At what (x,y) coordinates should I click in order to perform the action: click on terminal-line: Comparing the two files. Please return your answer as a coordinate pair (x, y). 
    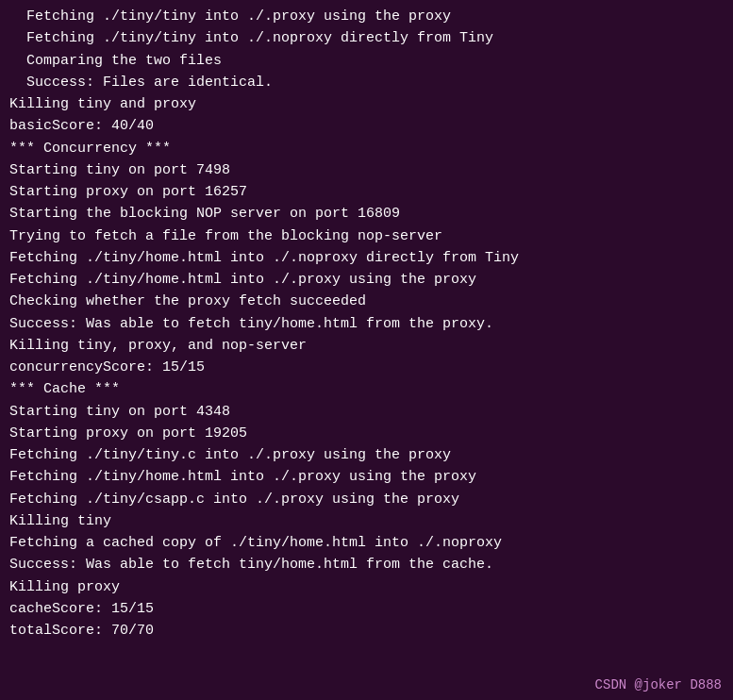
    Looking at the image, I should click on (366, 60).